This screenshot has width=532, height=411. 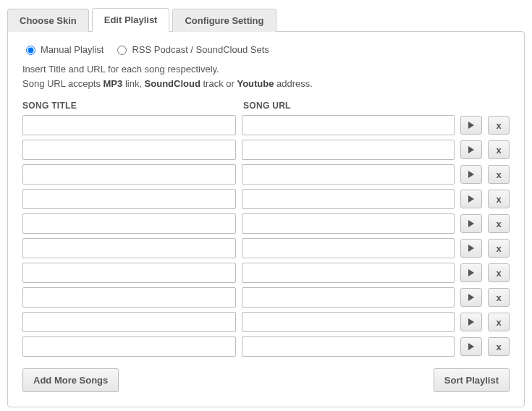 What do you see at coordinates (71, 381) in the screenshot?
I see `add-more-songs-button: Add More Songs` at bounding box center [71, 381].